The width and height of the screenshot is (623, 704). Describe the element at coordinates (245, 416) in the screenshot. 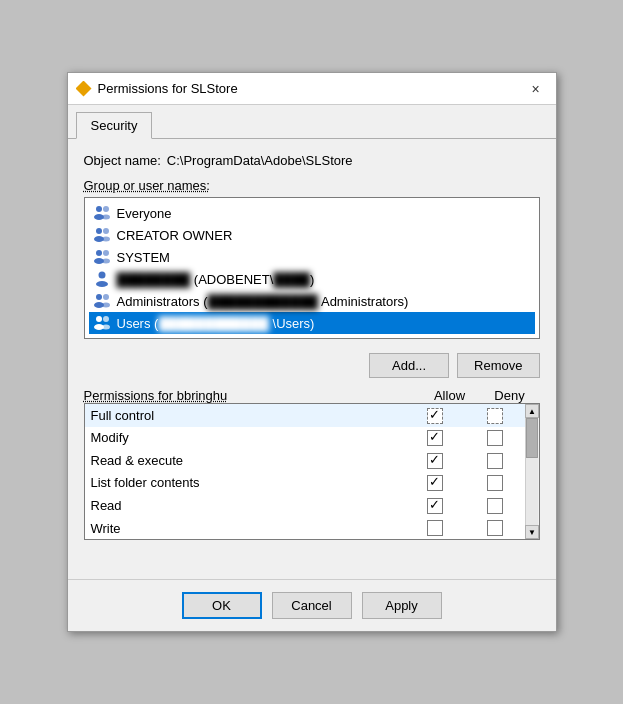

I see `perm-name-full-control: Full control` at that location.